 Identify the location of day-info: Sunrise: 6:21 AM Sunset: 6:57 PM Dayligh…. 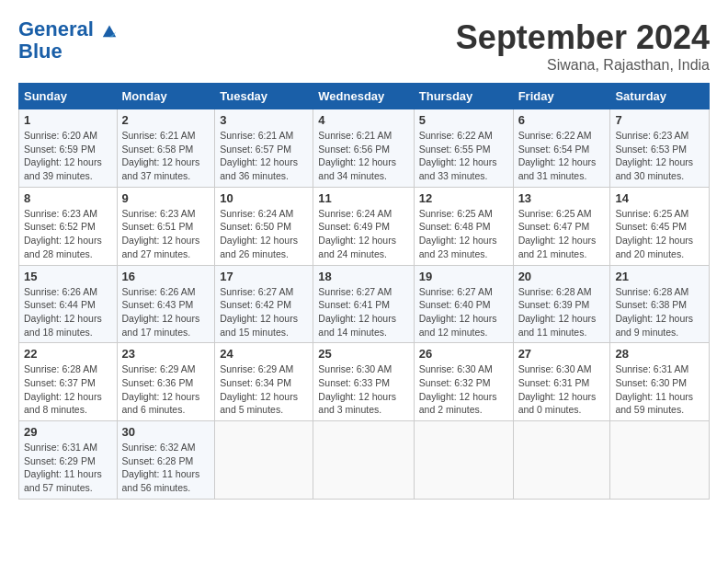
(264, 156).